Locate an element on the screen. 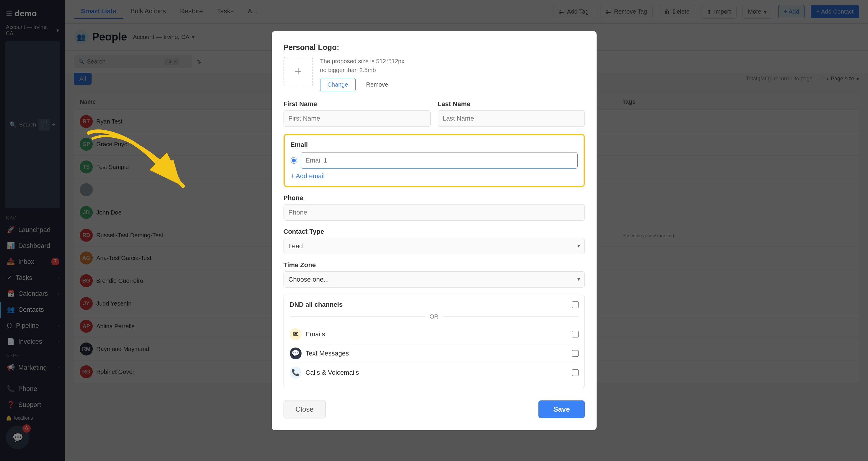  dnd-divider: OR is located at coordinates (434, 317).